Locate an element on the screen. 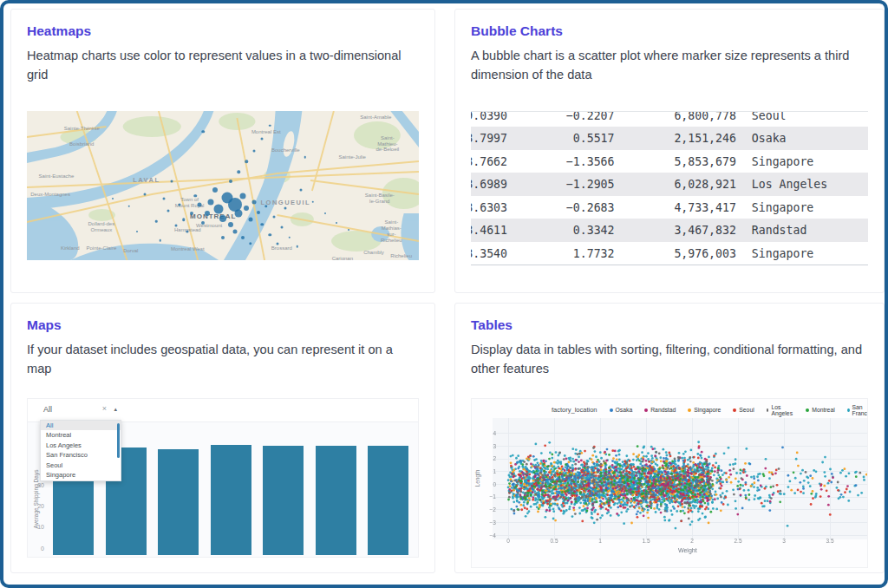  table-row: 9.0390−0.22076,800,778Seoul is located at coordinates (669, 120).